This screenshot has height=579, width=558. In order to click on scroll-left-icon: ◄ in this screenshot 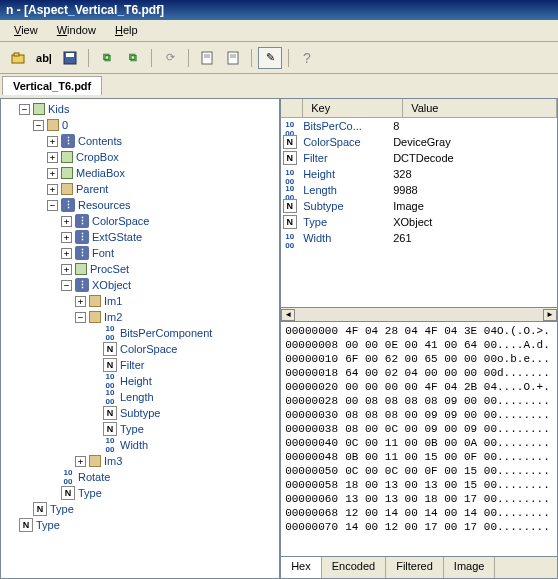, I will do `click(288, 315)`.